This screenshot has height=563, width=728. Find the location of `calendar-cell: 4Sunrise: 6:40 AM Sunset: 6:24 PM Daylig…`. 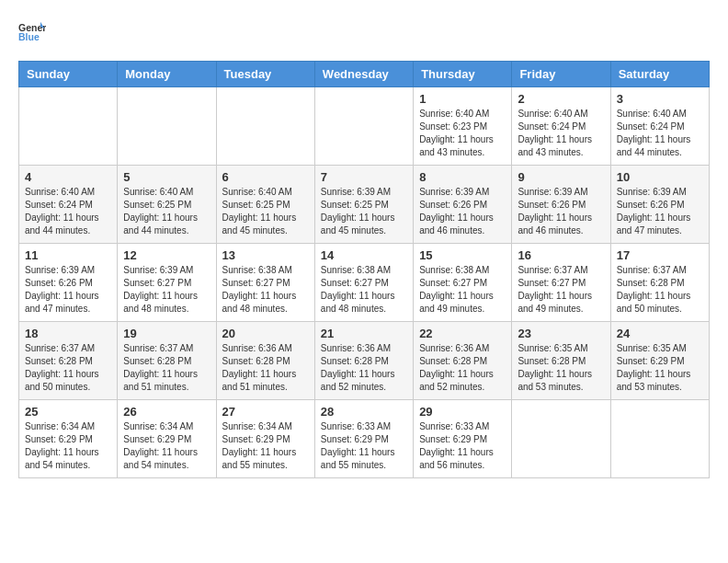

calendar-cell: 4Sunrise: 6:40 AM Sunset: 6:24 PM Daylig… is located at coordinates (68, 204).